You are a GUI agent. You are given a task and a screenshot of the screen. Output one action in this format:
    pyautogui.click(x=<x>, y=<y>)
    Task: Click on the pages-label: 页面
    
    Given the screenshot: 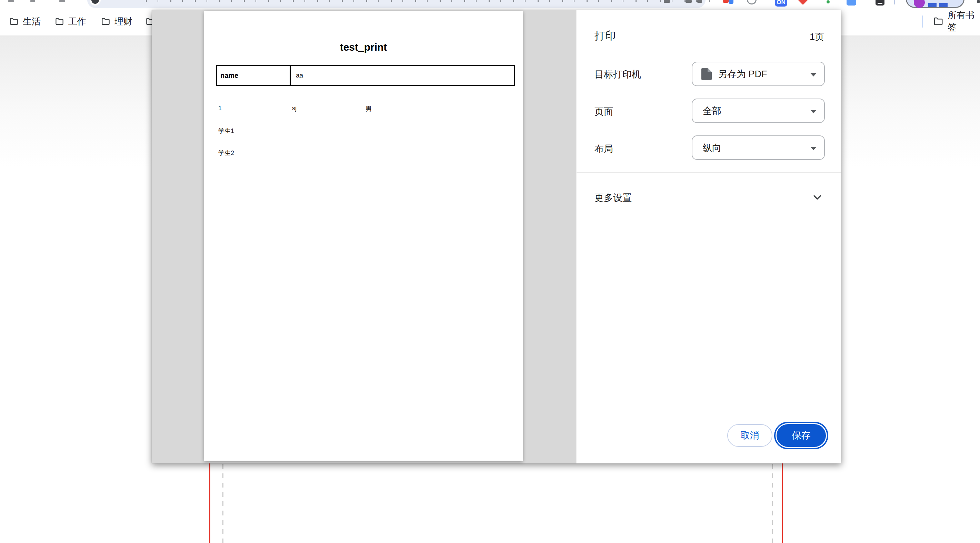 What is the action you would take?
    pyautogui.click(x=604, y=112)
    